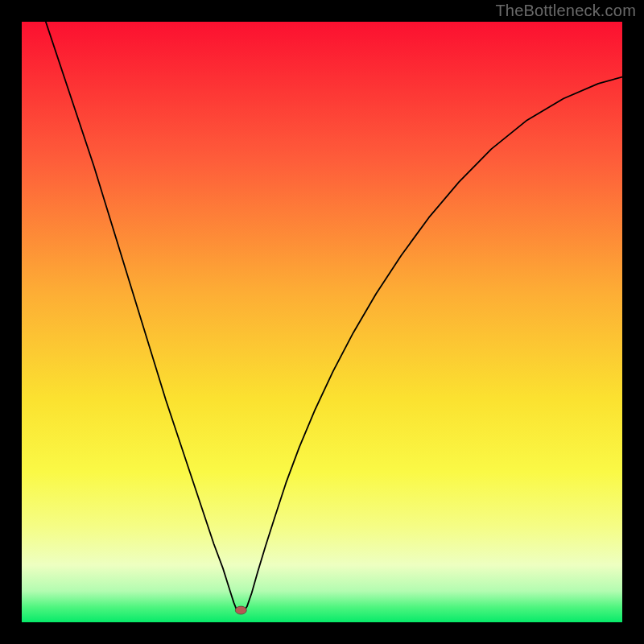 Image resolution: width=644 pixels, height=644 pixels. What do you see at coordinates (241, 610) in the screenshot?
I see `optimum-marker` at bounding box center [241, 610].